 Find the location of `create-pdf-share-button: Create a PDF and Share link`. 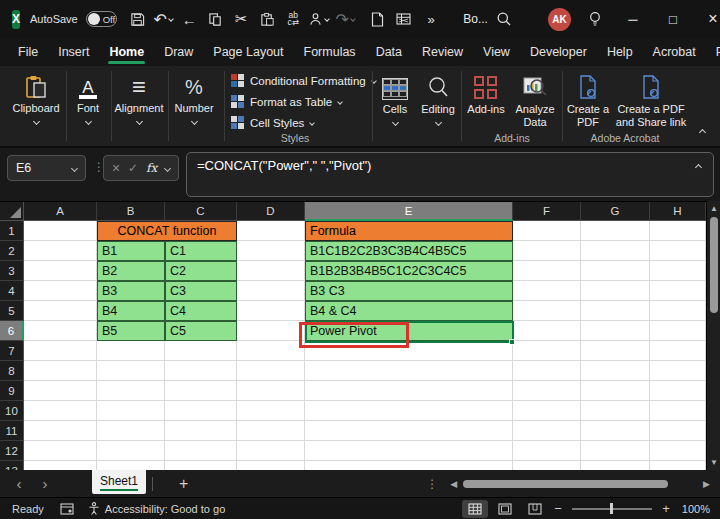

create-pdf-share-button: Create a PDF and Share link is located at coordinates (651, 100).